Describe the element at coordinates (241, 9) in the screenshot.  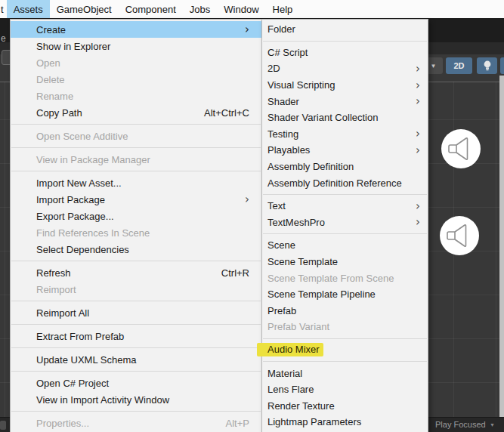
I see `menubar-item-window: Window` at that location.